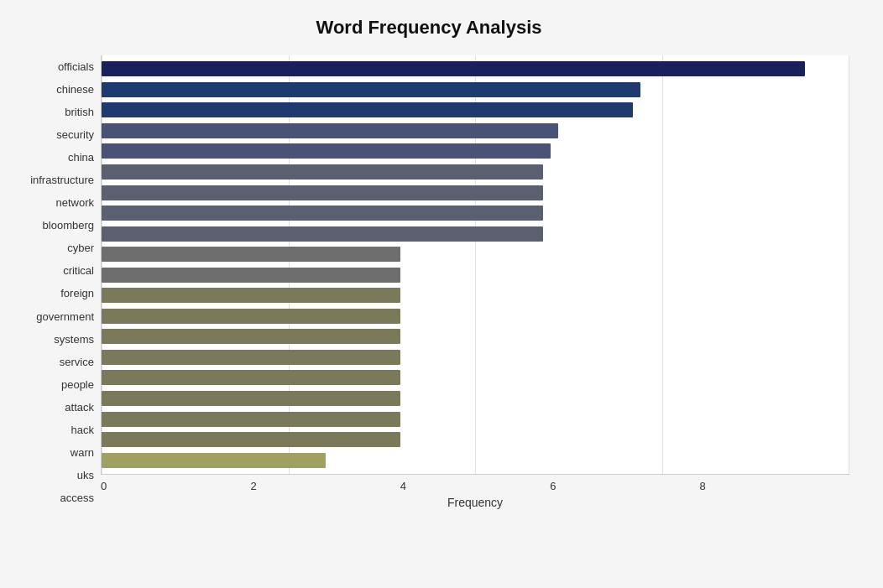 Image resolution: width=883 pixels, height=588 pixels. Describe the element at coordinates (429, 28) in the screenshot. I see `chart-title: Word Frequency Analysis` at that location.